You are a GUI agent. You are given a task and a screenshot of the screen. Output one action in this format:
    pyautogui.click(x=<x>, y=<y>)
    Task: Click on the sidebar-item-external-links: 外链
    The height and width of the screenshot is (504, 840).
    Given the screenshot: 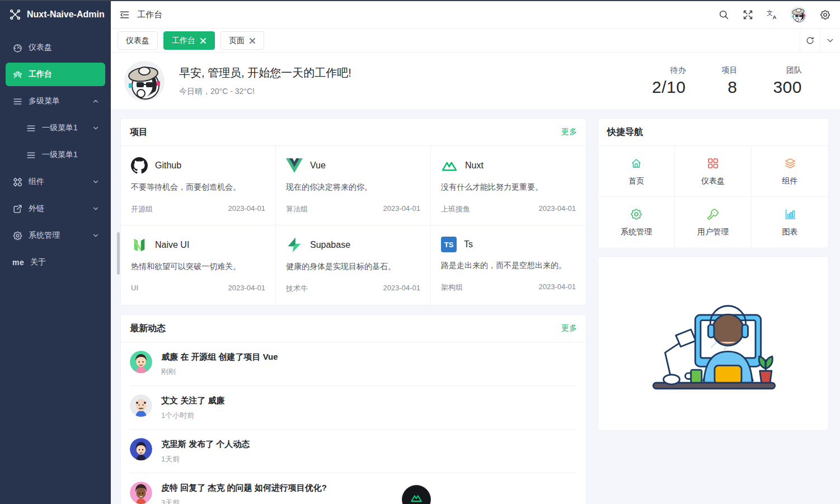 What is the action you would take?
    pyautogui.click(x=55, y=209)
    